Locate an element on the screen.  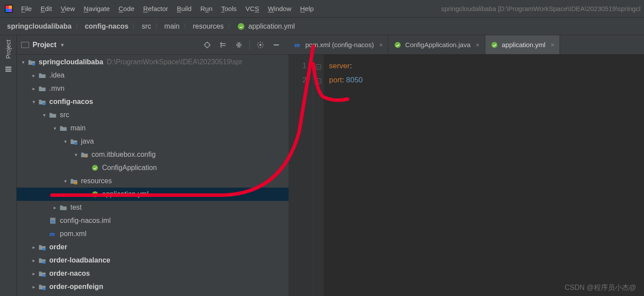
menu-help: Help is located at coordinates (307, 9).